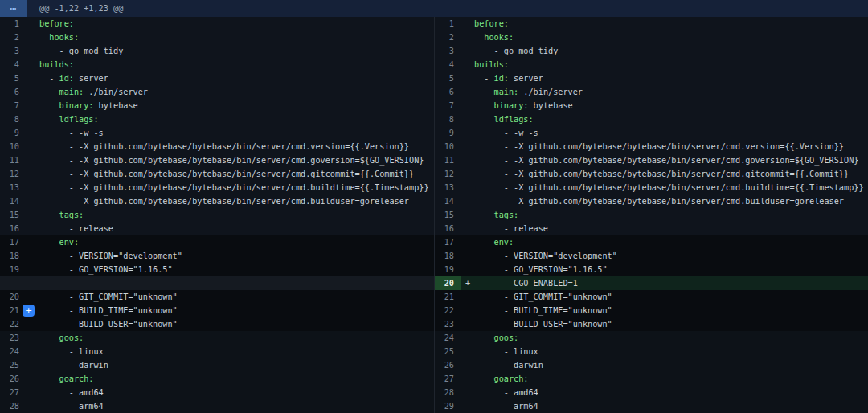 Image resolution: width=868 pixels, height=413 pixels. I want to click on diff-row-added: 20+ - CGO_ENABLED=1, so click(651, 283).